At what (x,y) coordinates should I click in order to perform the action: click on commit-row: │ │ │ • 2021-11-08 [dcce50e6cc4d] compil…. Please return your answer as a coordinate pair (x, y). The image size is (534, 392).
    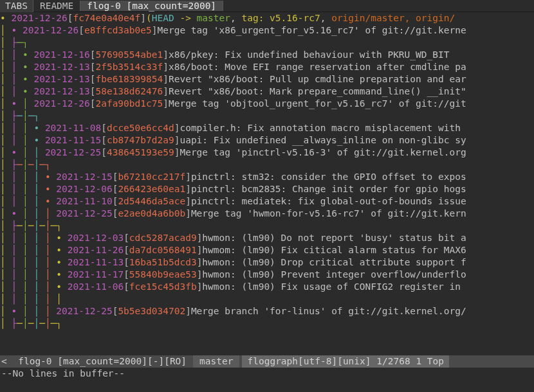
    Looking at the image, I should click on (267, 129).